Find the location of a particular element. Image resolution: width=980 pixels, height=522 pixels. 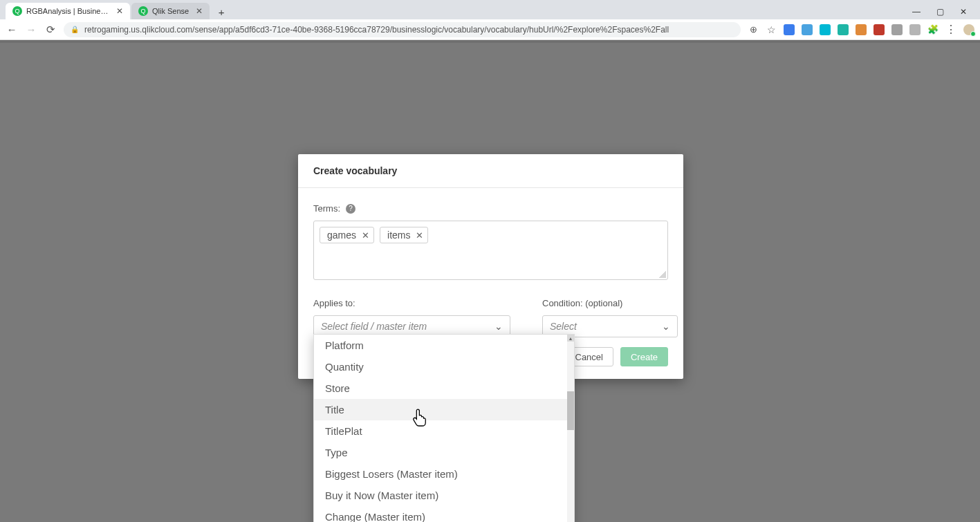

resize-handle-icon is located at coordinates (663, 274).